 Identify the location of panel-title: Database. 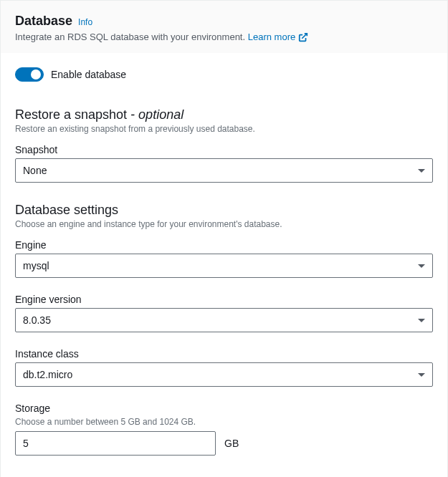
(44, 21).